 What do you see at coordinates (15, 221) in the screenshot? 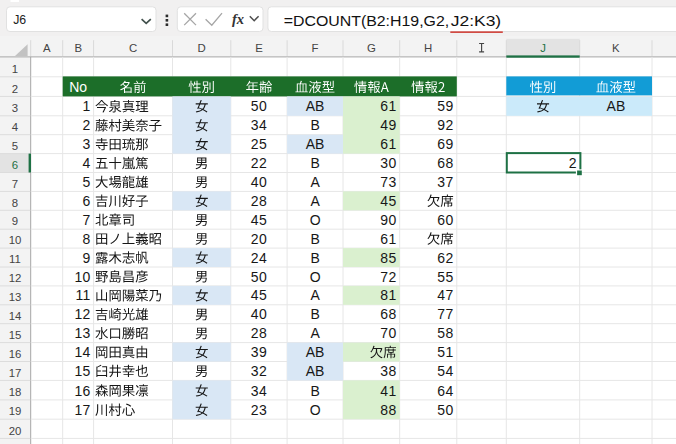
I see `svg-text: 9` at bounding box center [15, 221].